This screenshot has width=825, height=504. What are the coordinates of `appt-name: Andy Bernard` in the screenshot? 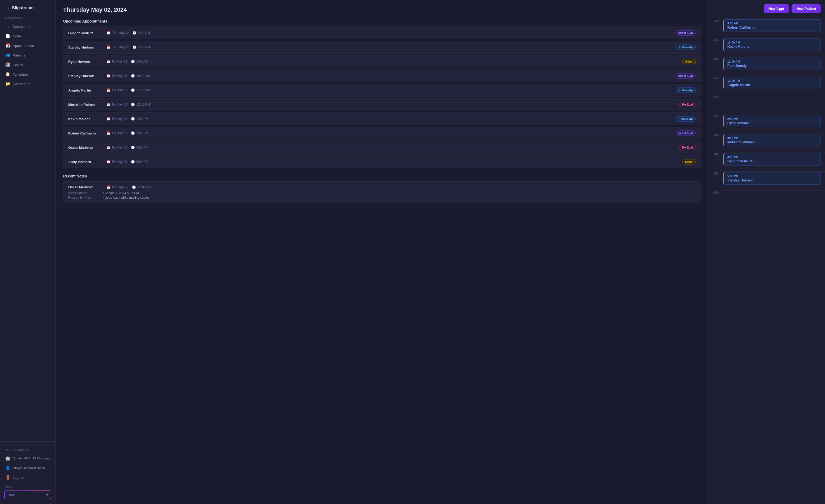 It's located at (86, 162).